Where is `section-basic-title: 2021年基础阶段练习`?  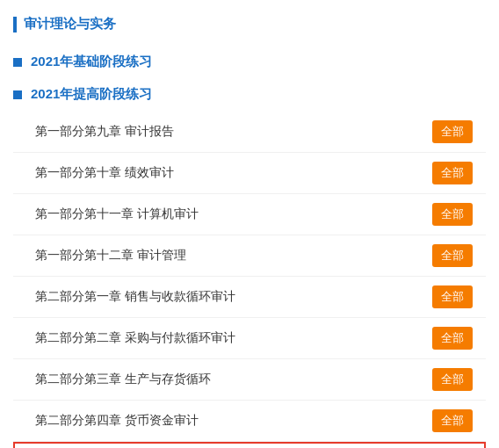
section-basic-title: 2021年基础阶段练习 is located at coordinates (91, 61).